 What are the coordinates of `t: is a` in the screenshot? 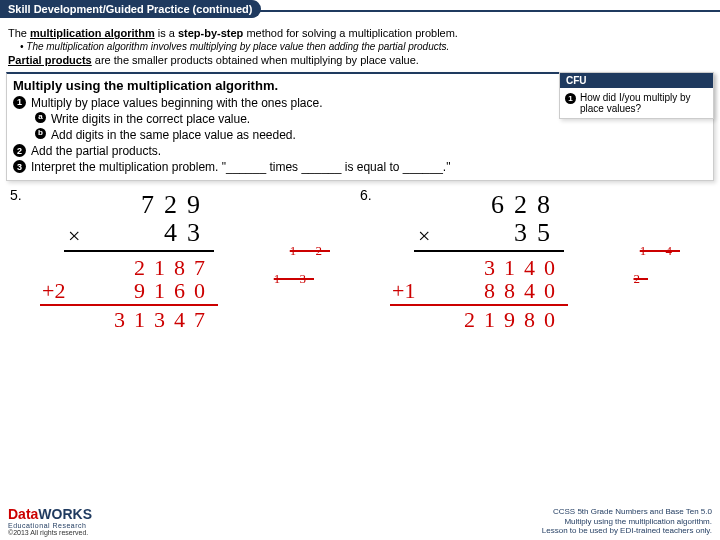 It's located at (166, 33).